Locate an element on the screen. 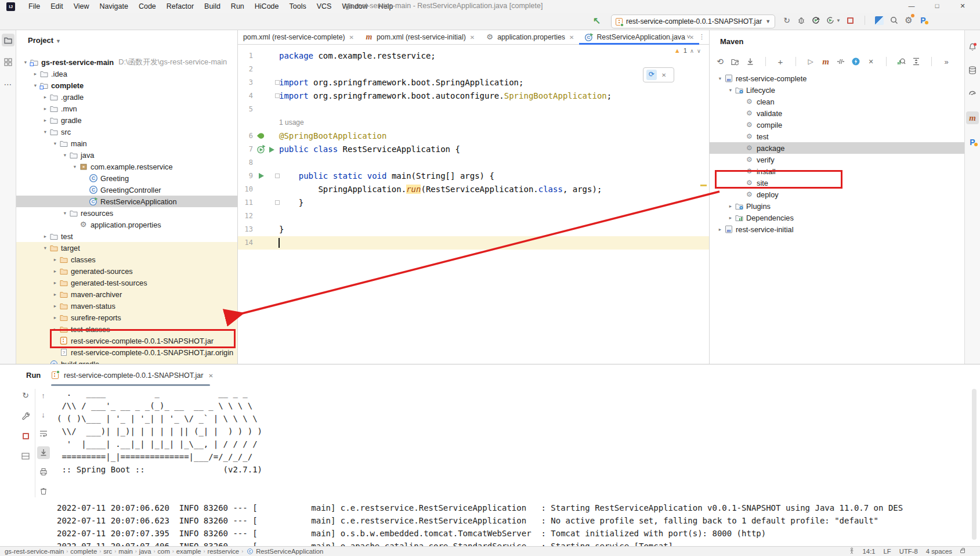 This screenshot has width=980, height=556. code-line-10: 10 SpringApplication.run(RestServiceAppl… is located at coordinates (473, 189).